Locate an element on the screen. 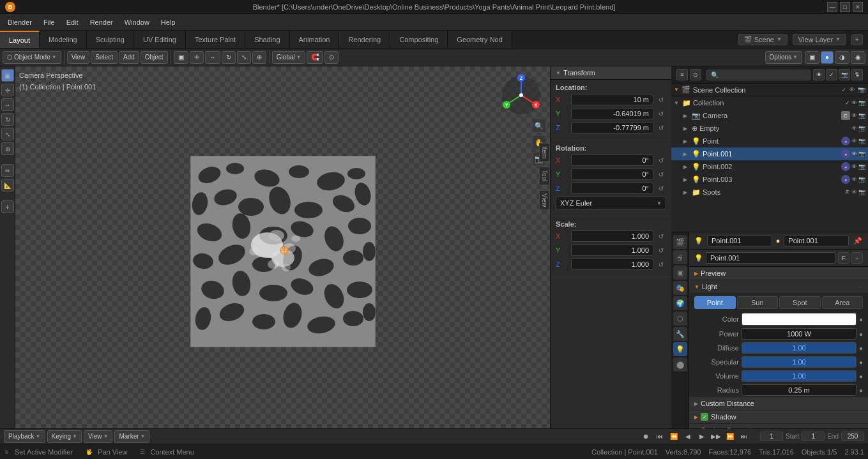  scene-collection-check: ✓ is located at coordinates (844, 89).